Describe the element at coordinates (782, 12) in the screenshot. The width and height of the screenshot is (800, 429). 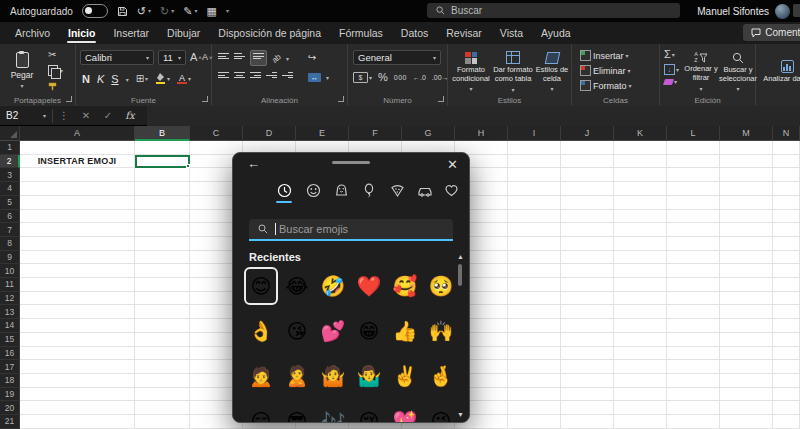
I see `avatar` at that location.